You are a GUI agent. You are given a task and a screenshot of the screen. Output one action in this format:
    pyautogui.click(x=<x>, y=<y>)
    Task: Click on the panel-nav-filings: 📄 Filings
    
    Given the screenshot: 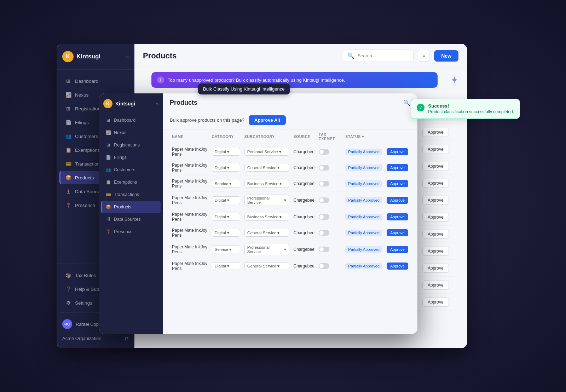 What is the action you would take?
    pyautogui.click(x=131, y=157)
    